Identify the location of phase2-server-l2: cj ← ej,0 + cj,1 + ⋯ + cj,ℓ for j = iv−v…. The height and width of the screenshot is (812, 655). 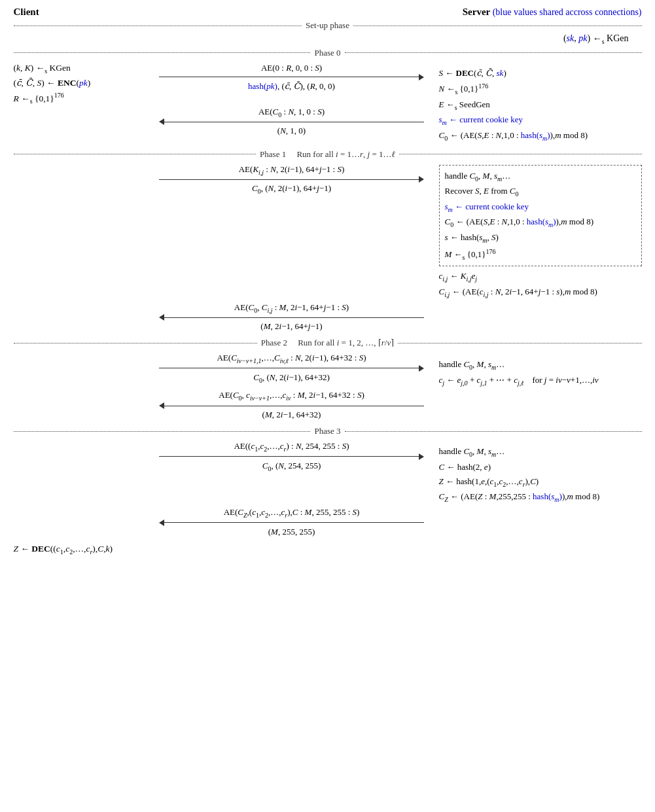
(540, 381).